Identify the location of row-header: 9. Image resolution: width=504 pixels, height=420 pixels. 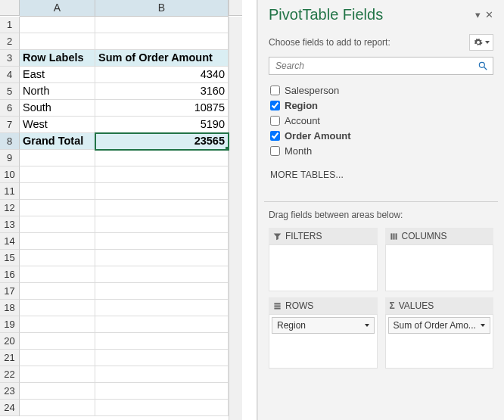
(10, 158).